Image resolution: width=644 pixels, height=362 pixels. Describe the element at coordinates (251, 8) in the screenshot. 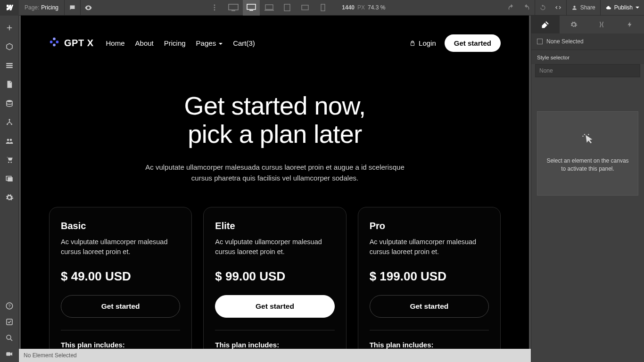

I see `breakpoint-desktop` at that location.